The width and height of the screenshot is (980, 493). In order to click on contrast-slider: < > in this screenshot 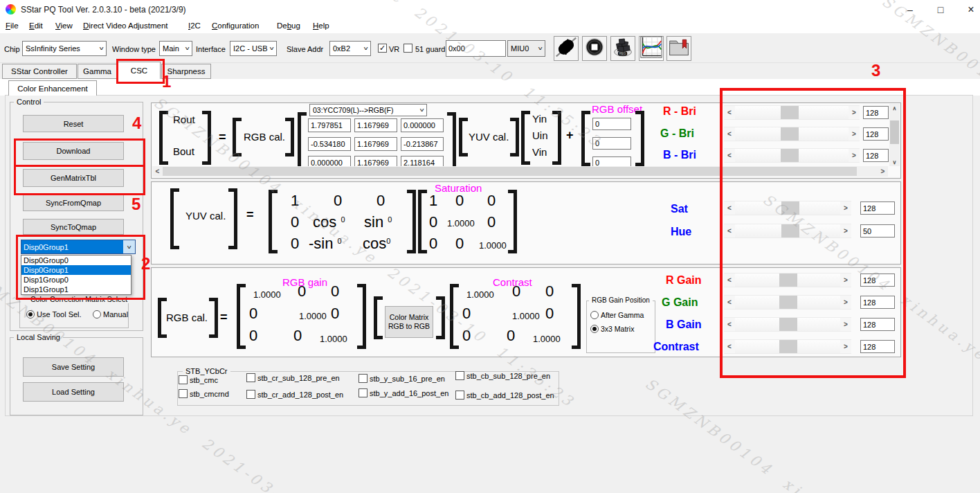, I will do `click(788, 346)`.